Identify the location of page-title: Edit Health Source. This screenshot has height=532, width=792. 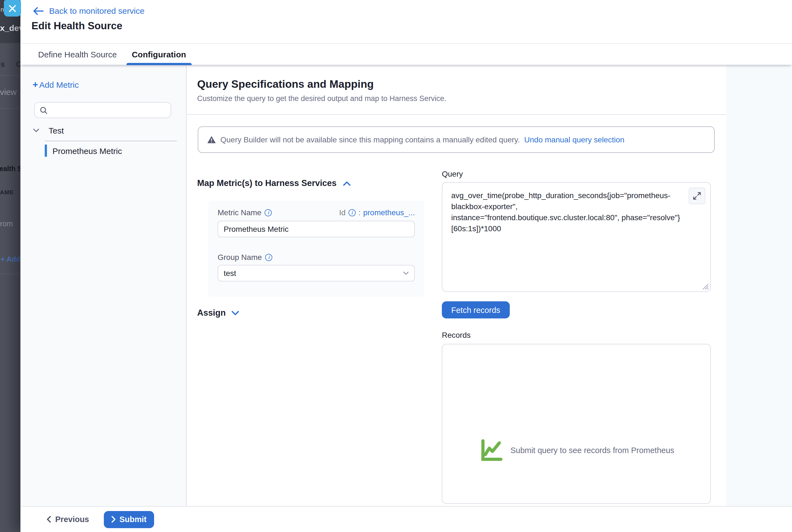
(77, 26).